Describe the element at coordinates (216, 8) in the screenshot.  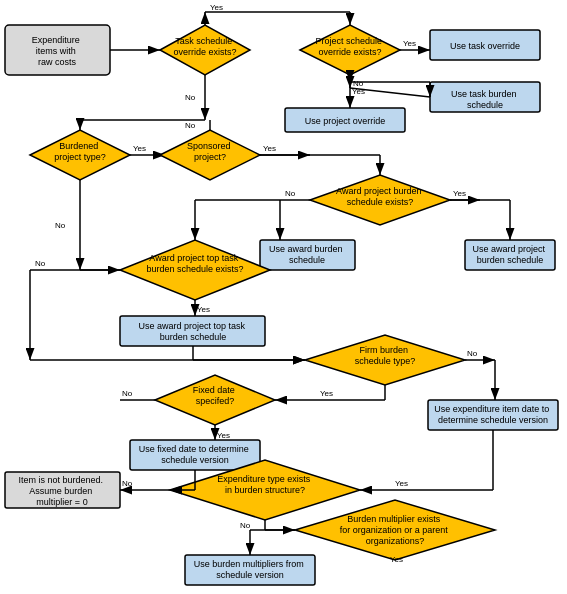
I see `label-yes-d1-up: Yes` at that location.